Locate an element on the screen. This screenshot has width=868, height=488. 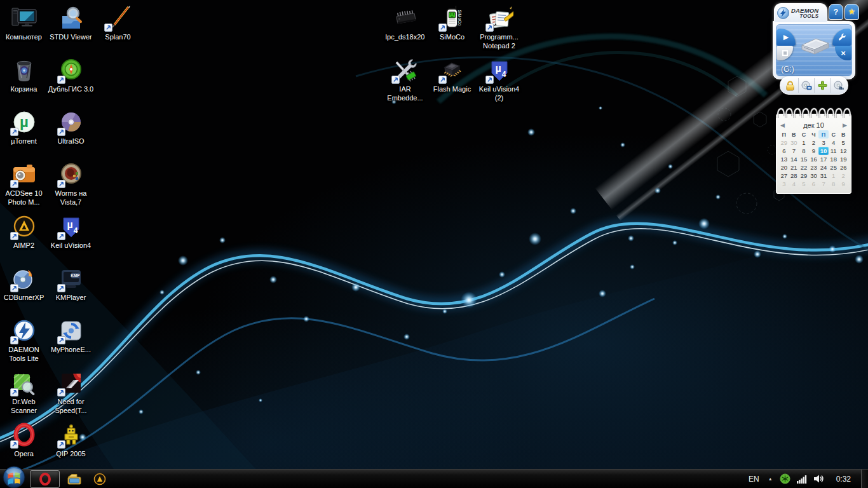
start-button is located at coordinates (15, 477).